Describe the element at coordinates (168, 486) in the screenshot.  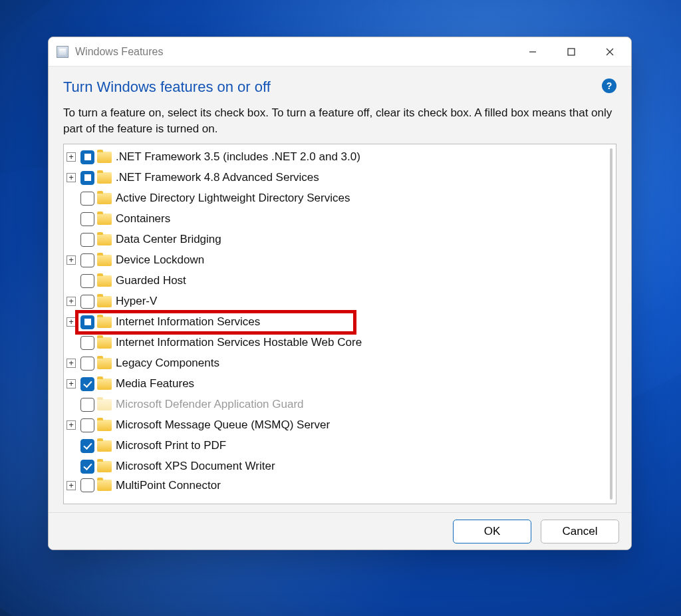
I see `feature-label: MultiPoint Connector` at that location.